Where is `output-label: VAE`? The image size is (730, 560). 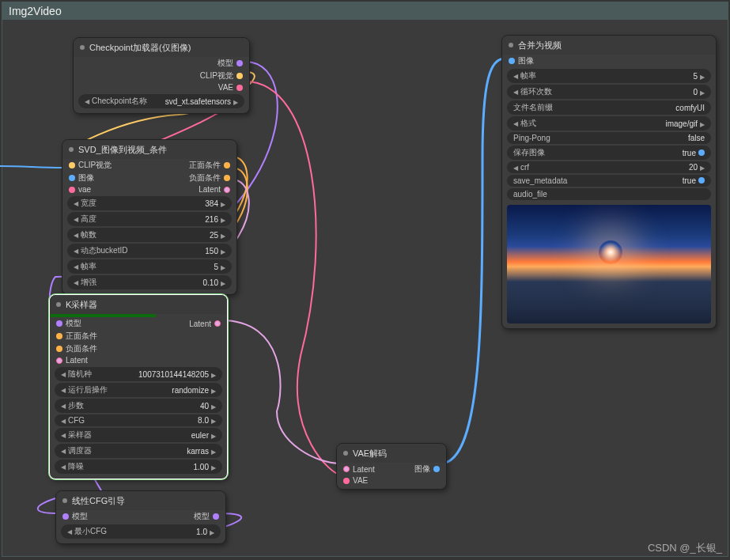
output-label: VAE is located at coordinates (226, 87).